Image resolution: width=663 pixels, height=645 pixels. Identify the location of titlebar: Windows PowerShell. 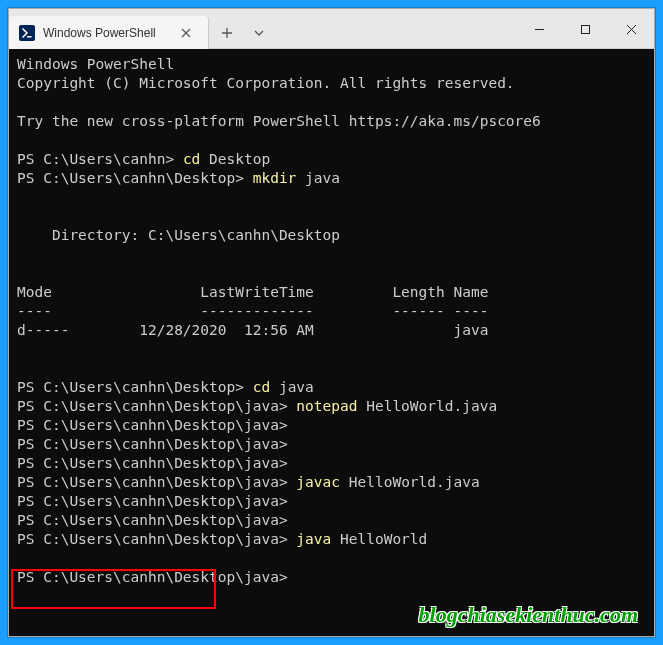
(332, 29).